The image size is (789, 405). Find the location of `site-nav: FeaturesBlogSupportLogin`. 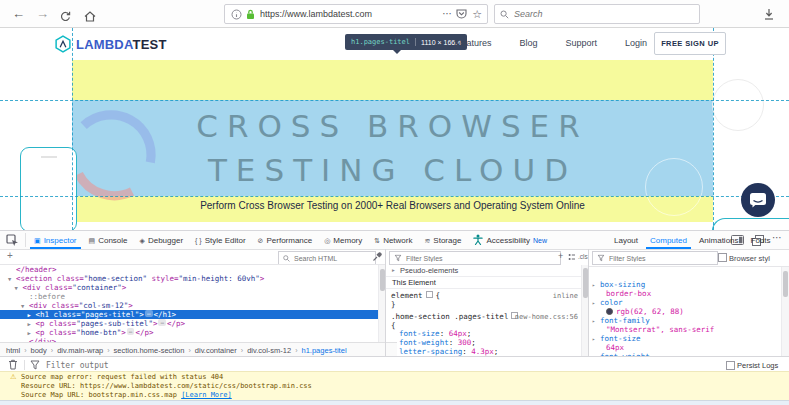

site-nav: FeaturesBlogSupportLogin is located at coordinates (552, 43).